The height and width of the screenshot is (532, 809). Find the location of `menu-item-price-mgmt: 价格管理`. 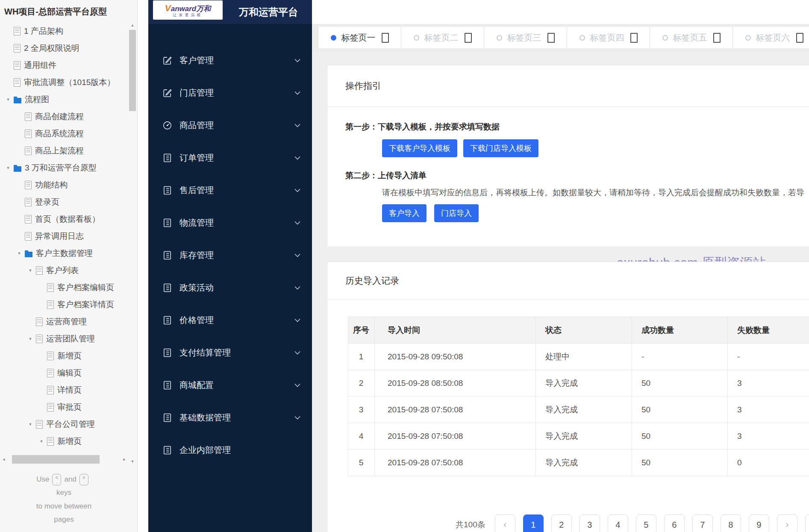

menu-item-price-mgmt: 价格管理 is located at coordinates (230, 320).